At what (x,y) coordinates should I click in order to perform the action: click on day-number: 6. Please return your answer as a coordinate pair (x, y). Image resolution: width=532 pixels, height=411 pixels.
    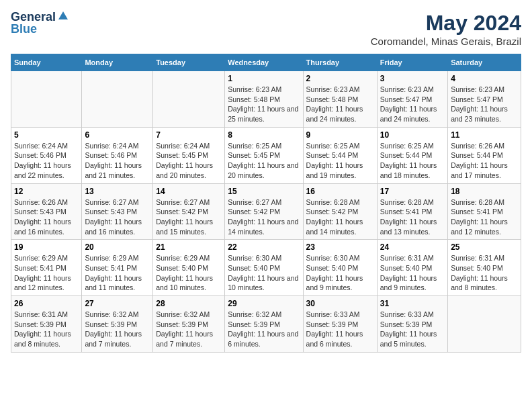
    Looking at the image, I should click on (117, 135).